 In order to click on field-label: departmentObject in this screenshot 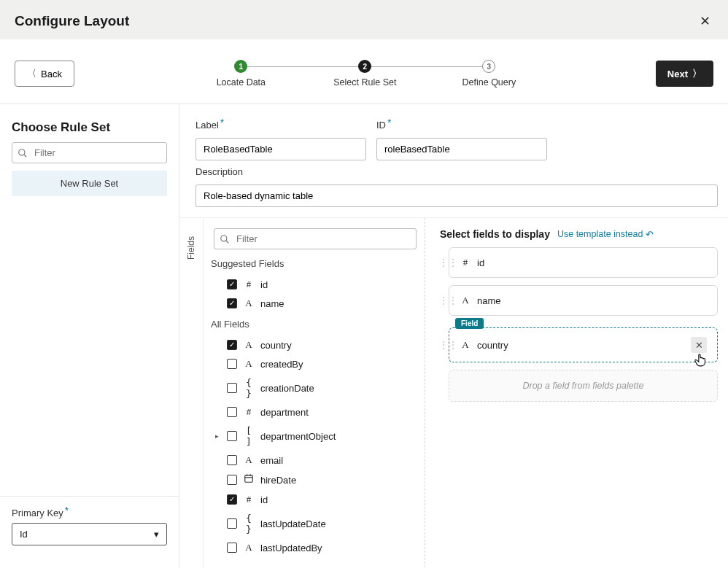, I will do `click(298, 436)`.